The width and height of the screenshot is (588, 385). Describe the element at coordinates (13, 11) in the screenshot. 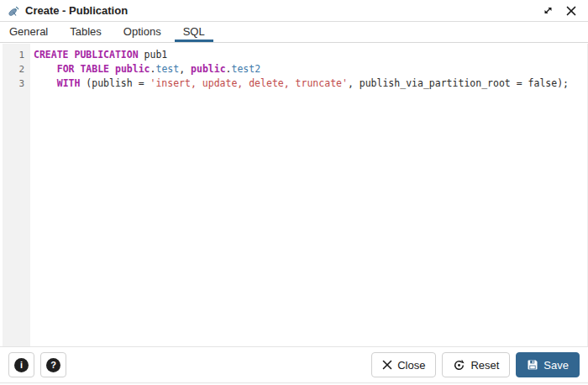

I see `publication-icon` at that location.